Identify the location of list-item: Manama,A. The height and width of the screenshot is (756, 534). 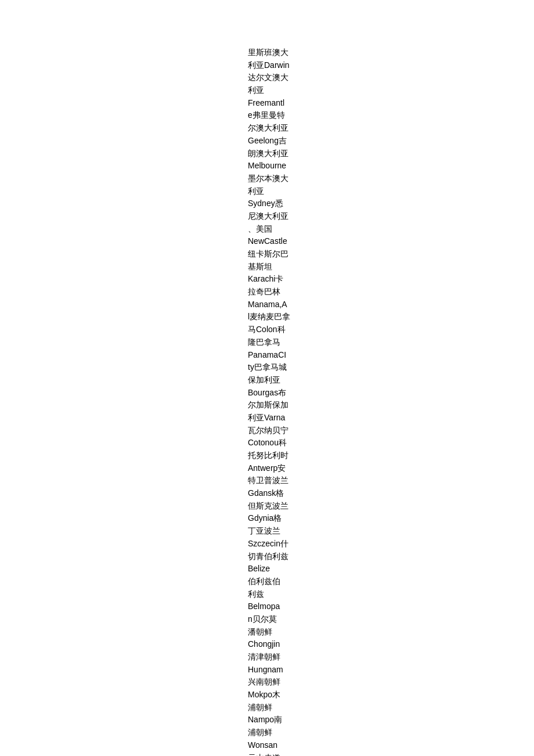
(391, 305).